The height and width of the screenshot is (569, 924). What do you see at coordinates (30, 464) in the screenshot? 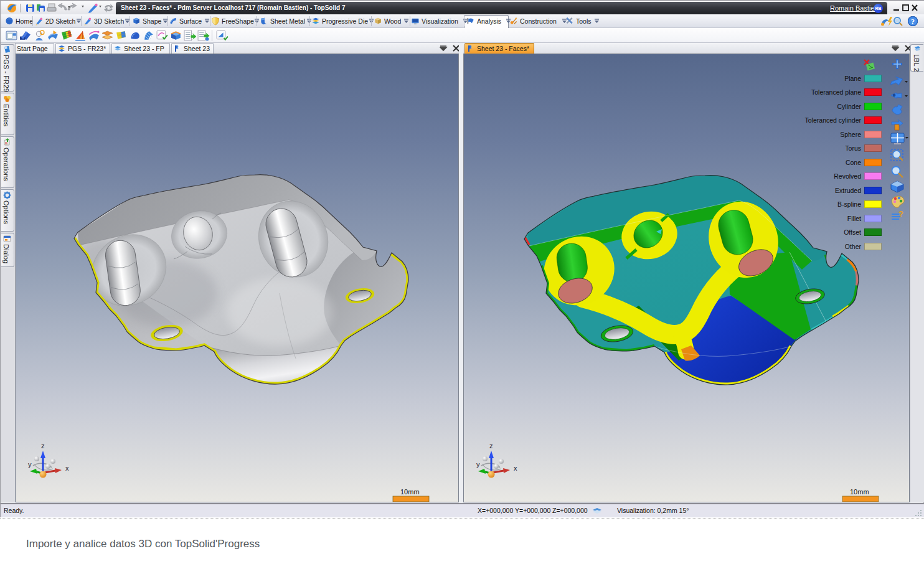
I see `svg-text: y` at bounding box center [30, 464].